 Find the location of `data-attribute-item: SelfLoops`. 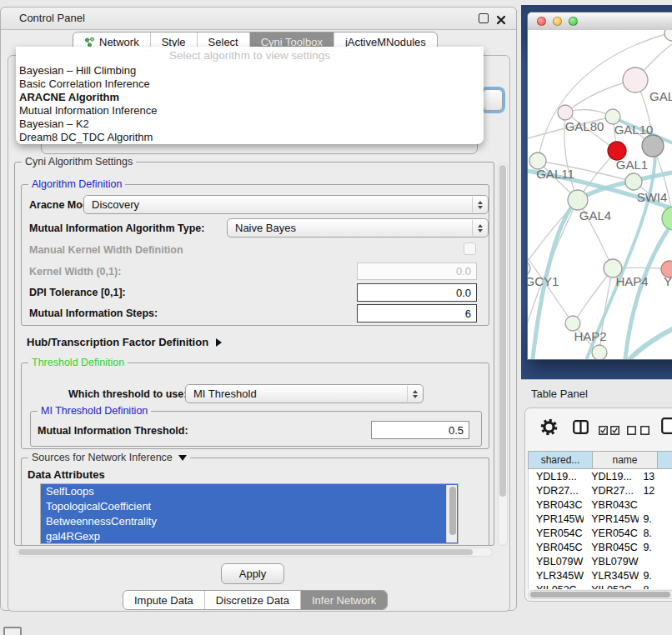

data-attribute-item: SelfLoops is located at coordinates (249, 492).